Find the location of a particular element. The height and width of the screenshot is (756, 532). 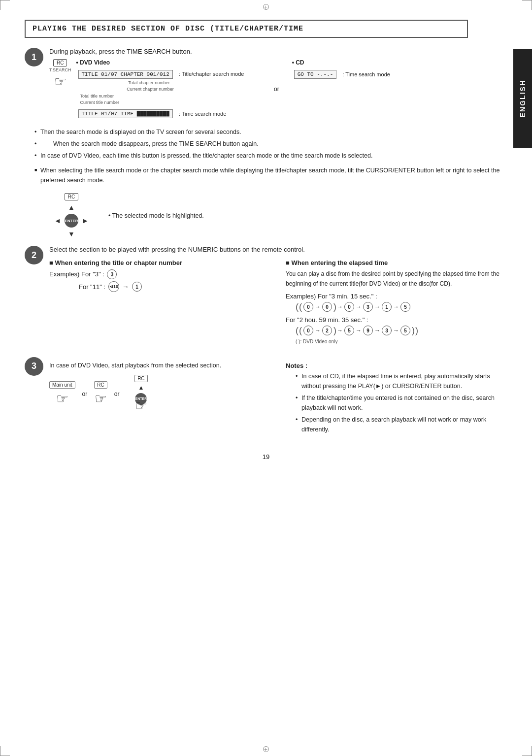

n3: 3 is located at coordinates (368, 307).